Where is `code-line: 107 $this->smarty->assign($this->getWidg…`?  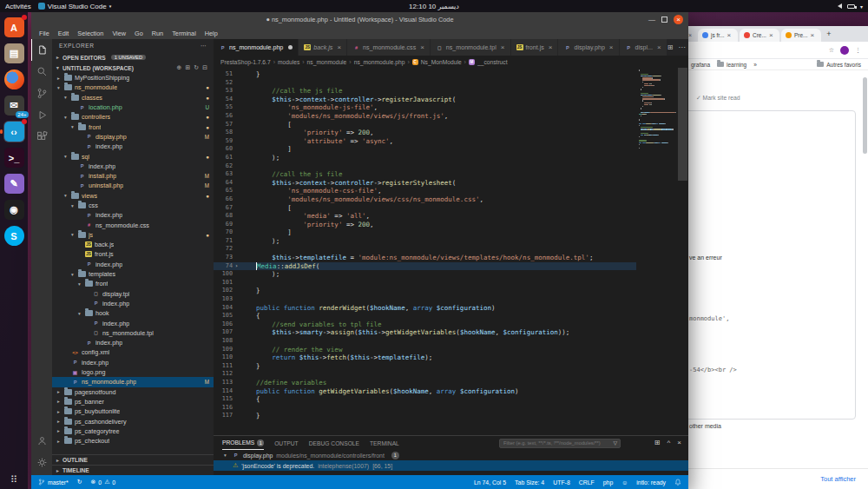
code-line: 107 $this->smarty->assign($this->getWidg… is located at coordinates (425, 333).